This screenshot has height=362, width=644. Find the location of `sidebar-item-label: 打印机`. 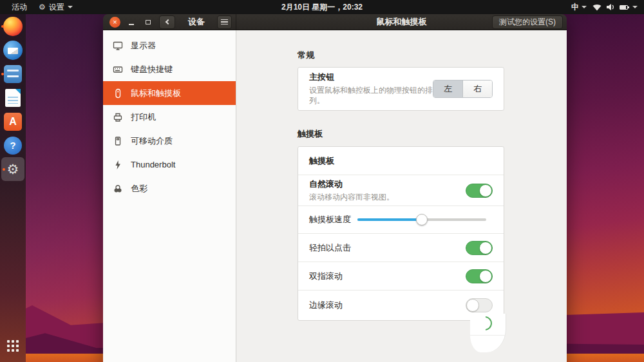

sidebar-item-label: 打印机 is located at coordinates (143, 117).